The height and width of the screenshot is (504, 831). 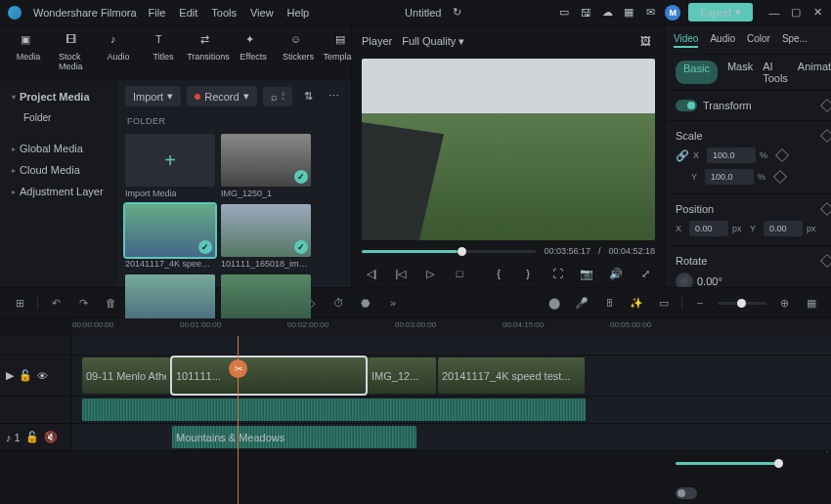 I want to click on prop-tab-color: Color, so click(x=759, y=39).